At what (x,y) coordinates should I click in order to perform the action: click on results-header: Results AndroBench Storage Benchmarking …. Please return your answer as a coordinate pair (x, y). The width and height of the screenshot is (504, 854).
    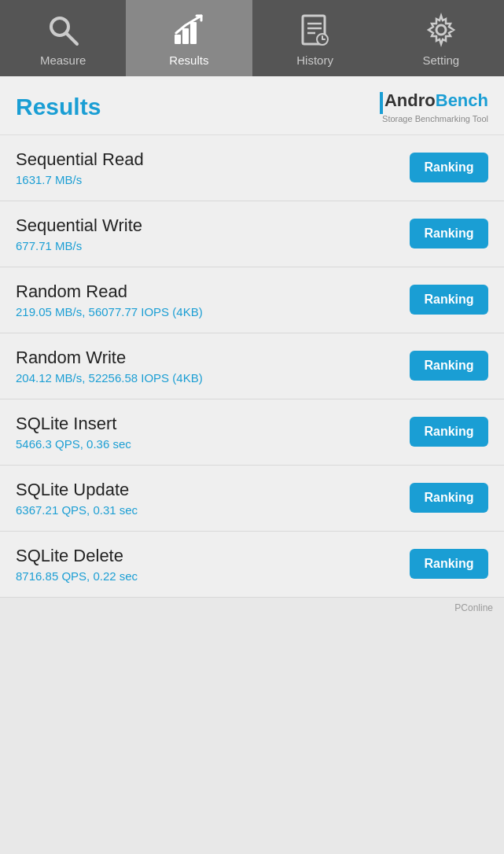
    Looking at the image, I should click on (252, 105).